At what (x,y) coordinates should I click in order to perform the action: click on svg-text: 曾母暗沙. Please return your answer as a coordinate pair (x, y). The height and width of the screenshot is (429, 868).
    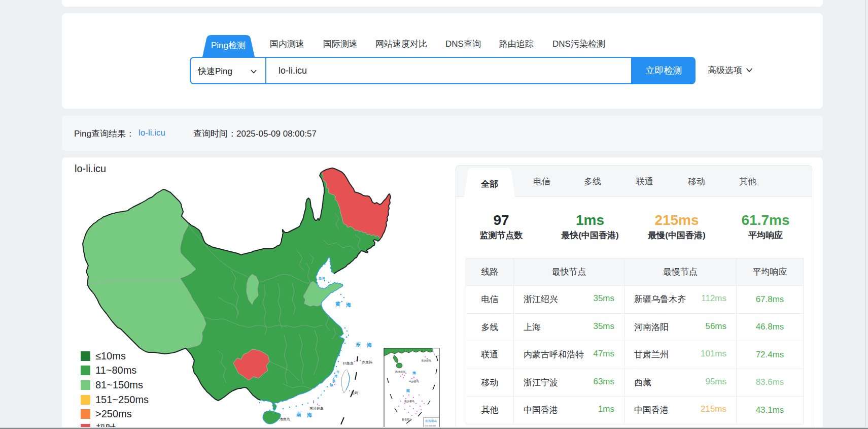
    Looking at the image, I should click on (407, 419).